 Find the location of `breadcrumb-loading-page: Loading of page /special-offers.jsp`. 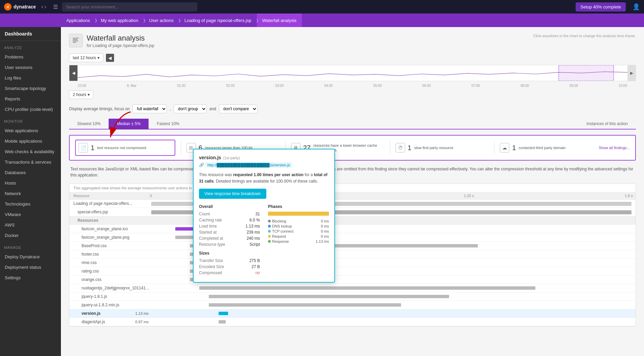

breadcrumb-loading-page: Loading of page /special-offers.jsp is located at coordinates (218, 20).